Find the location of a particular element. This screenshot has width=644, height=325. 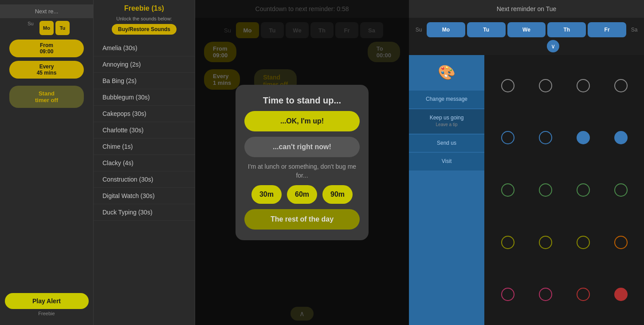

left-freebie-label: Freebie is located at coordinates (46, 313).